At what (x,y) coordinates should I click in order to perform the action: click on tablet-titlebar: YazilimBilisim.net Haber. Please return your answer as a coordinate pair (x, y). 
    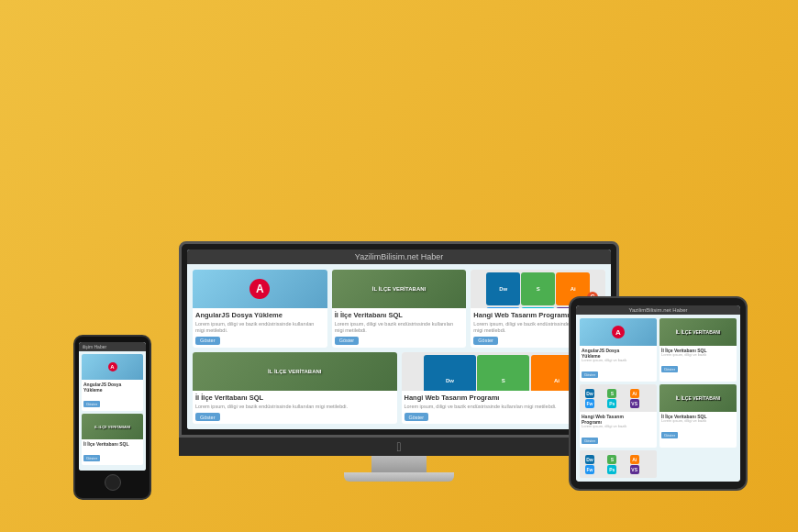
    Looking at the image, I should click on (659, 310).